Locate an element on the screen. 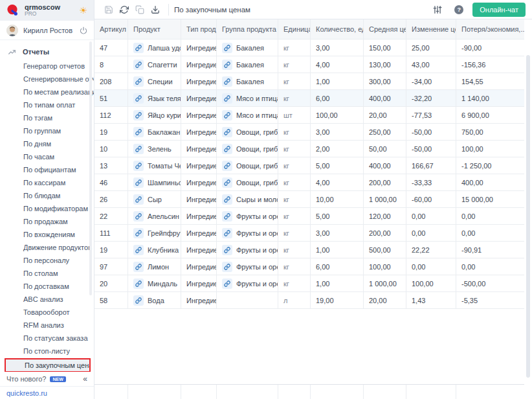  table-row: 51Язык теляч...ИнгредиентМясо и птицакг6… is located at coordinates (309, 98).